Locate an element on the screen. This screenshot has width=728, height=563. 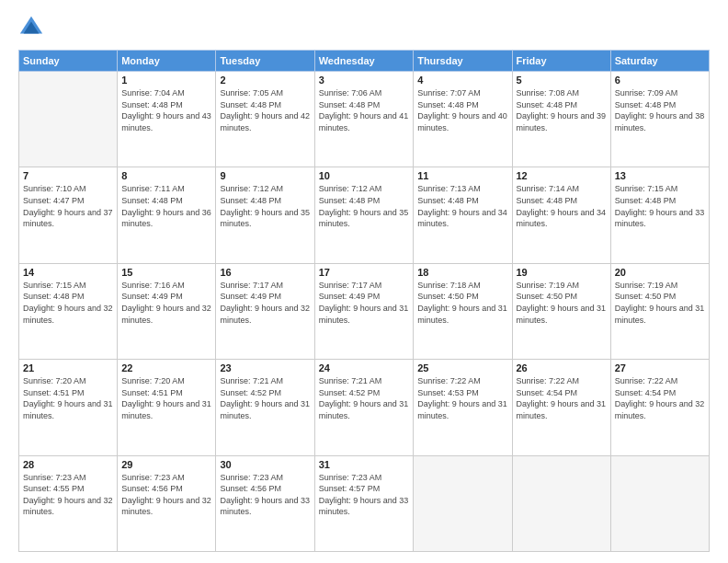
day-number: 3 is located at coordinates (364, 80).